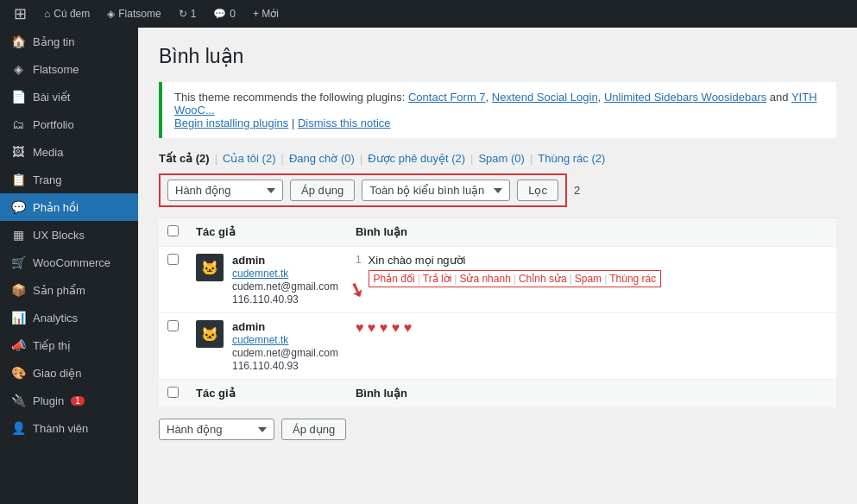  What do you see at coordinates (219, 14) in the screenshot?
I see `comments-icon: 💬` at bounding box center [219, 14].